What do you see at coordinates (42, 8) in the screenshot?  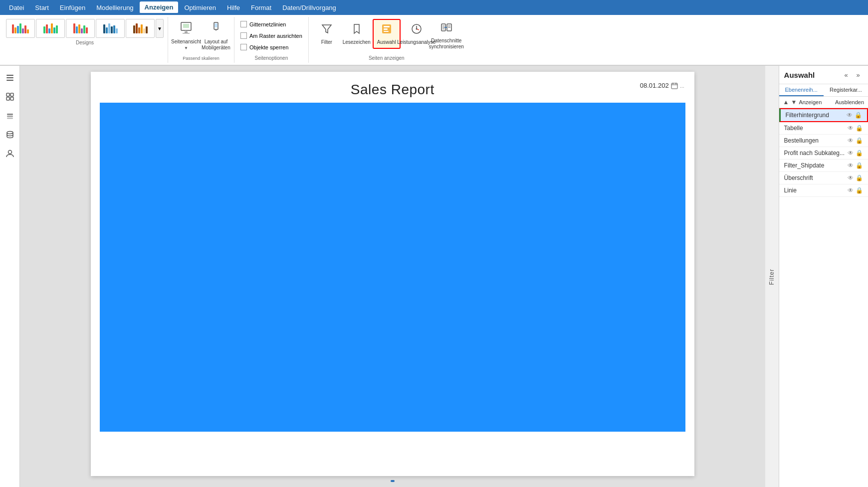 I see `menu-start: Start` at bounding box center [42, 8].